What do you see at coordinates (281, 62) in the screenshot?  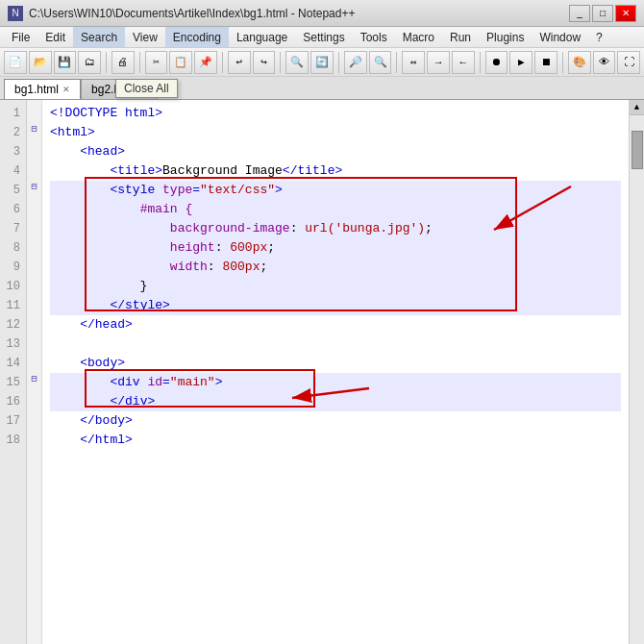 I see `tb-sep4` at bounding box center [281, 62].